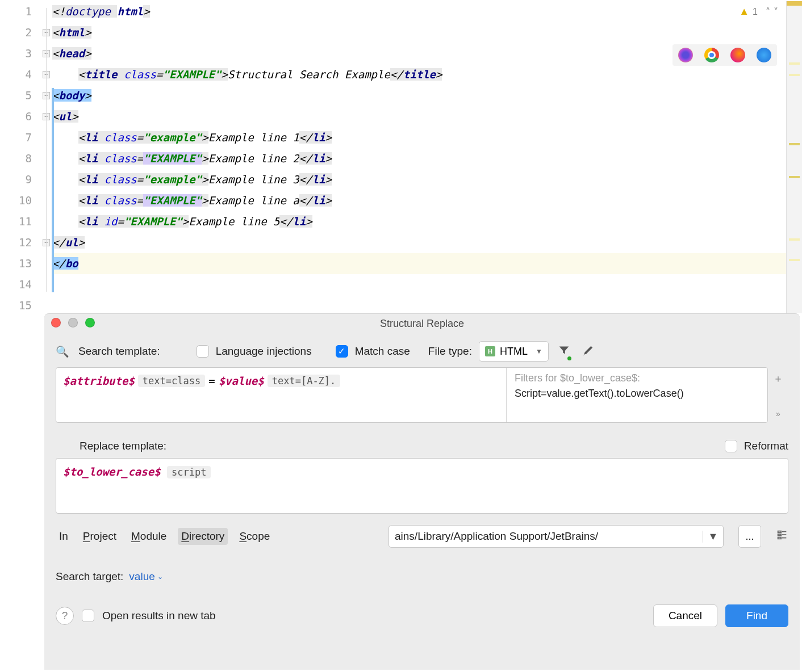 This screenshot has width=802, height=672. What do you see at coordinates (794, 157) in the screenshot?
I see `error-stripe` at bounding box center [794, 157].